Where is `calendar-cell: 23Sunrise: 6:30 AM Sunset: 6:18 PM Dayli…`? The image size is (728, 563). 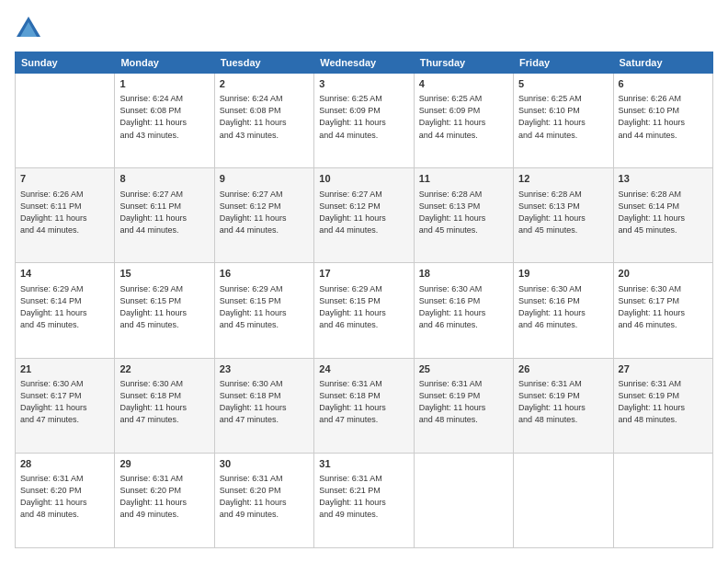
calendar-cell: 23Sunrise: 6:30 AM Sunset: 6:18 PM Dayli… is located at coordinates (264, 405).